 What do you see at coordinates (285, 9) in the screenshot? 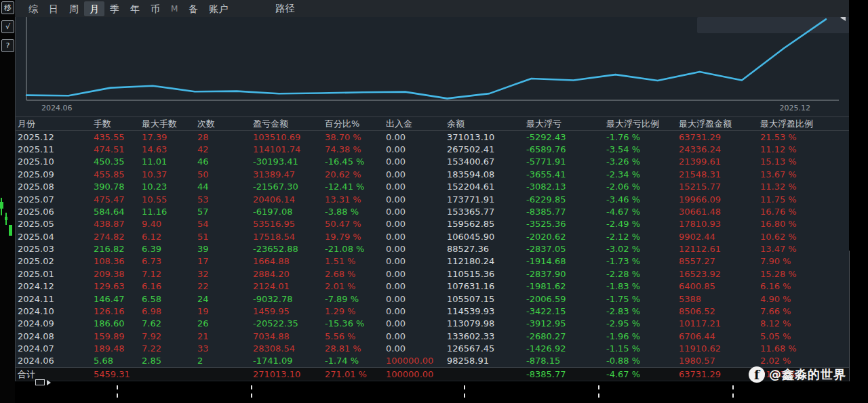
I see `path-menu-item: 路径` at bounding box center [285, 9].